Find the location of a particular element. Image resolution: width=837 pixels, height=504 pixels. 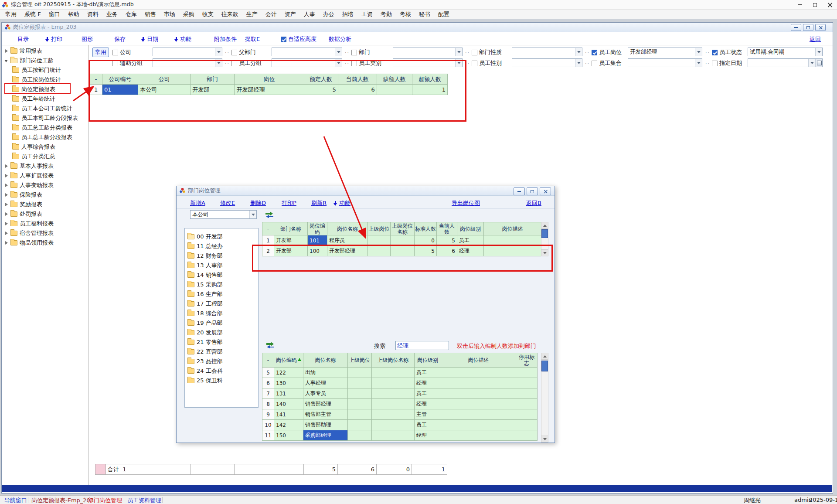

row-number-cell: 7 is located at coordinates (269, 394).